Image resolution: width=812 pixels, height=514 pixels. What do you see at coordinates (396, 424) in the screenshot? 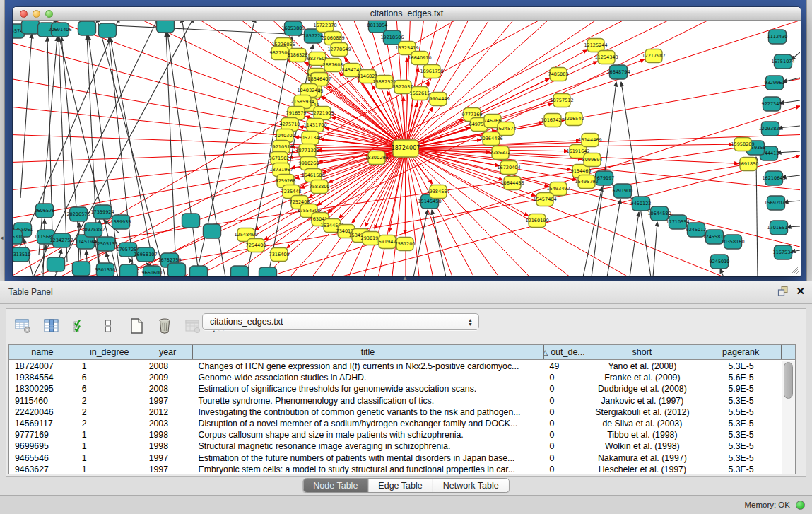
I see `table-row: 1456911722003Disruption of a novel membe…` at bounding box center [396, 424].